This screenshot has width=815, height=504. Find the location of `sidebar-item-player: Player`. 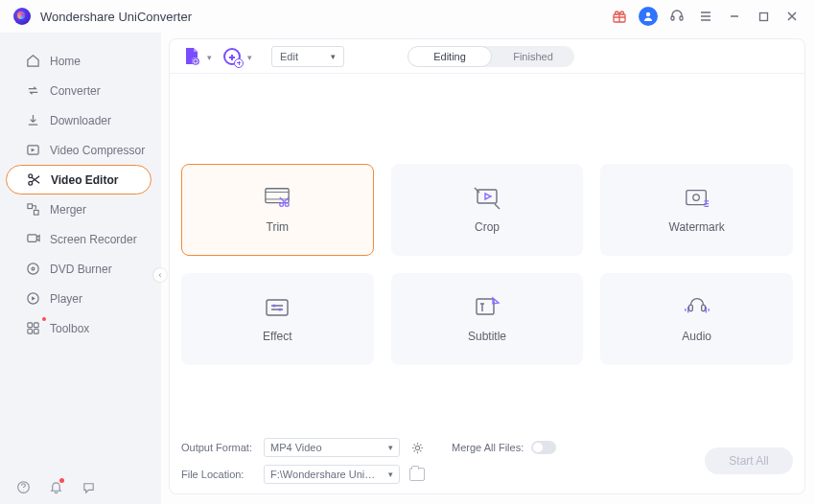

sidebar-item-player: Player is located at coordinates (79, 299).